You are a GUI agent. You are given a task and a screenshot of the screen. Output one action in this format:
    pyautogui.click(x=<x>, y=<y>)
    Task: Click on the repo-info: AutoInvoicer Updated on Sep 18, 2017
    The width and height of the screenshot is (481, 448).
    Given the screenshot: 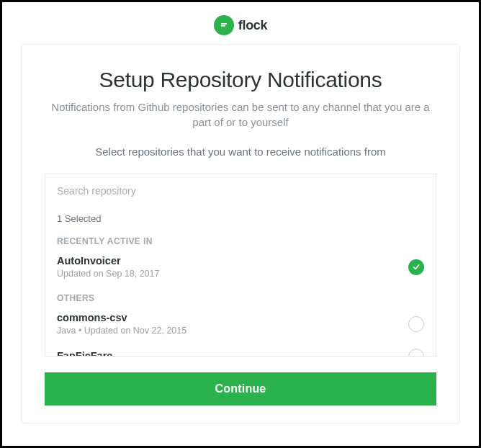 What is the action you would take?
    pyautogui.click(x=108, y=266)
    